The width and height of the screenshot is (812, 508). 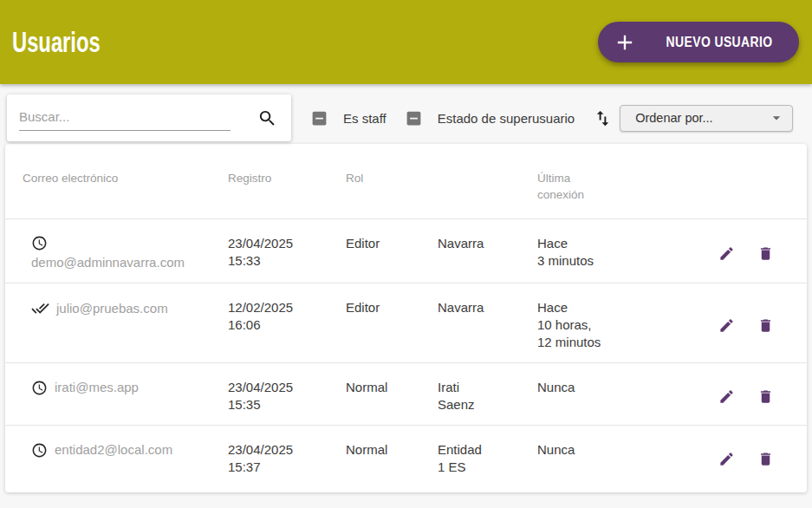 What do you see at coordinates (406, 181) in the screenshot?
I see `table-header-row: Correo electrónico Registro Rol Última c…` at bounding box center [406, 181].